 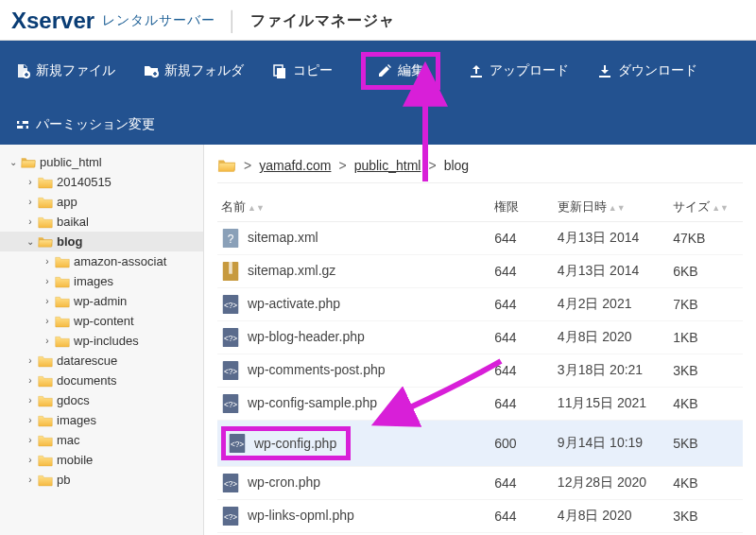 I want to click on table-row: wp-activate.php6444月2日 20217KB, so click(x=480, y=304).